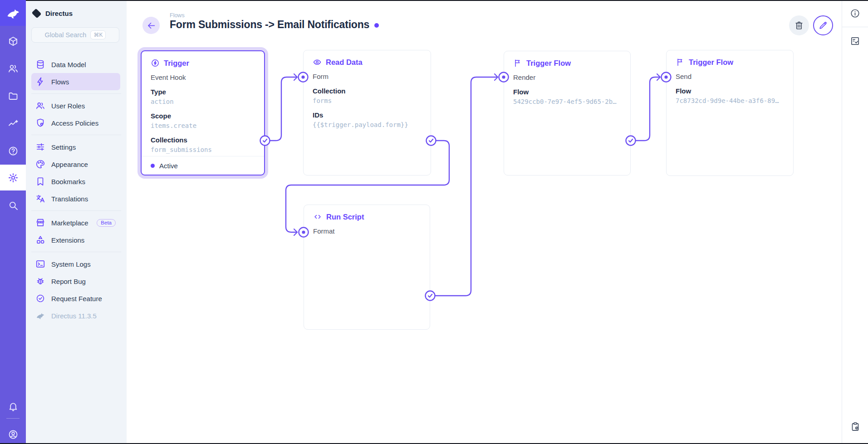 Image resolution: width=868 pixels, height=444 pixels. Describe the element at coordinates (13, 151) in the screenshot. I see `help-icon` at that location.